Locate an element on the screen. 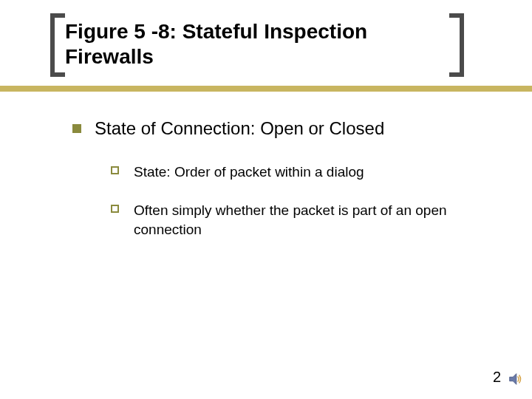 The width and height of the screenshot is (532, 399). slide-title: Figure 5 -8: Stateful Inspection Firewal… is located at coordinates (257, 44).